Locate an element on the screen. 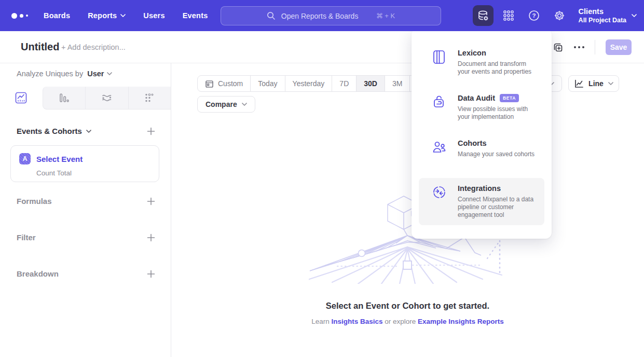  tab-stacked-chart is located at coordinates (107, 98).